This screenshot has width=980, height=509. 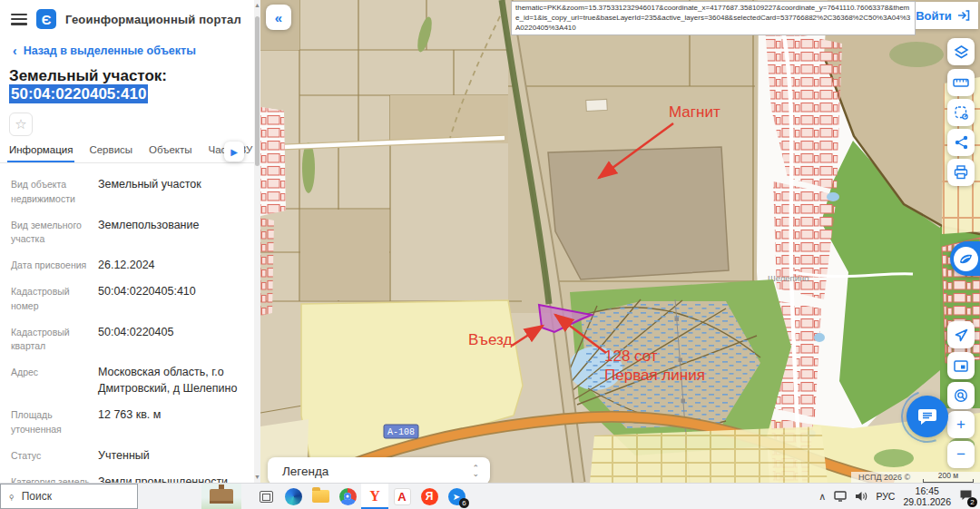 What do you see at coordinates (961, 83) in the screenshot?
I see `ruler-icon` at bounding box center [961, 83].